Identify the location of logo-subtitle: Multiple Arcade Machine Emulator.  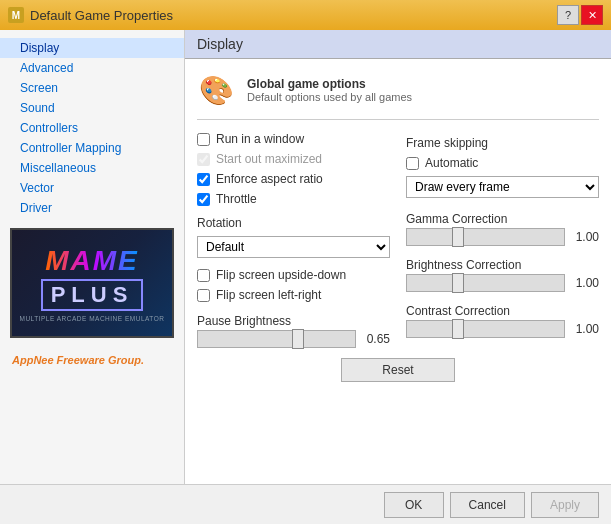
(92, 318).